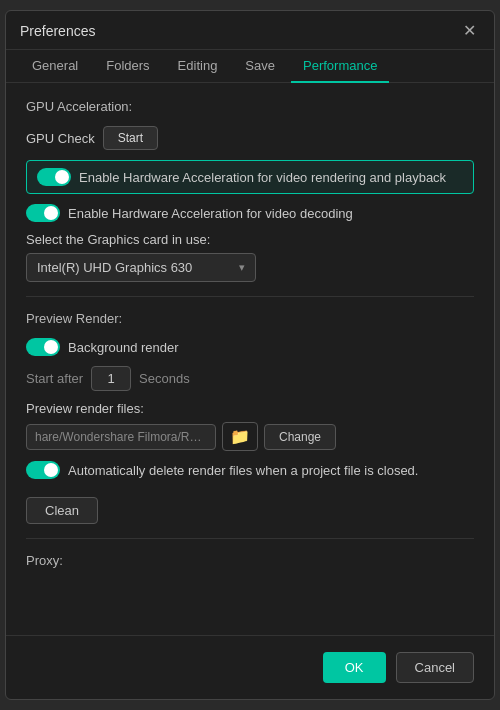 This screenshot has height=710, width=500. Describe the element at coordinates (250, 436) in the screenshot. I see `render-path-row: hare/Wondershare Filmora/Render 📁 Change` at that location.